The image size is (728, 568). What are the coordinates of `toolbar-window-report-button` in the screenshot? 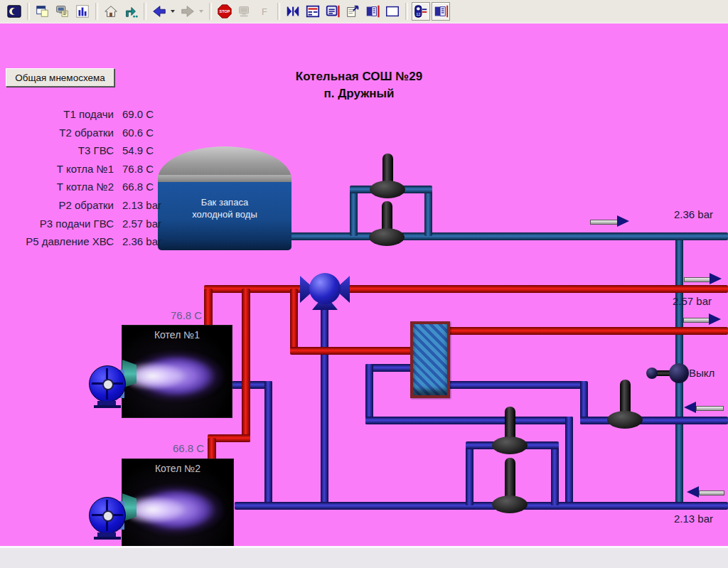 It's located at (63, 11).